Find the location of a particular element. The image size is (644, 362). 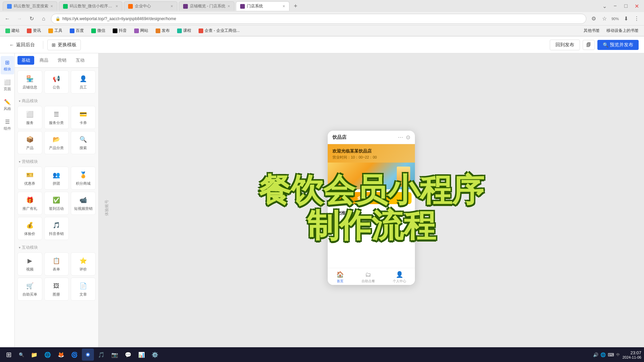

sidebar-item-modules: ⊞ 模块 is located at coordinates (7, 65).